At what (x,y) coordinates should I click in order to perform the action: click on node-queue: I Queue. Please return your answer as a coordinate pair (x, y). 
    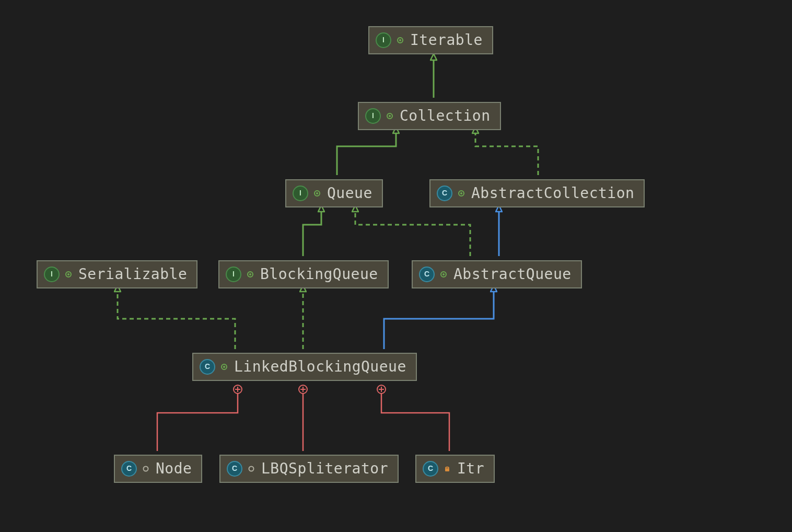
    Looking at the image, I should click on (334, 193).